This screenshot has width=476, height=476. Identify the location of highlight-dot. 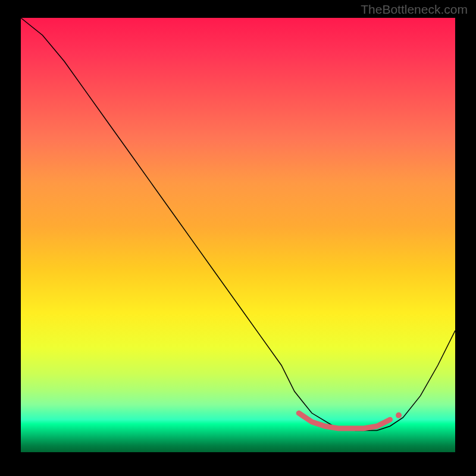
(399, 415).